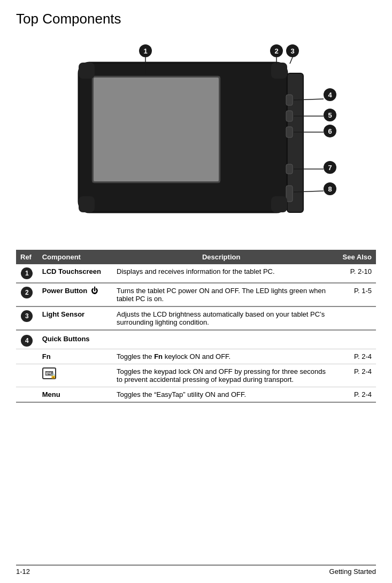  Describe the element at coordinates (27, 274) in the screenshot. I see `ref-cell-1: 1` at that location.